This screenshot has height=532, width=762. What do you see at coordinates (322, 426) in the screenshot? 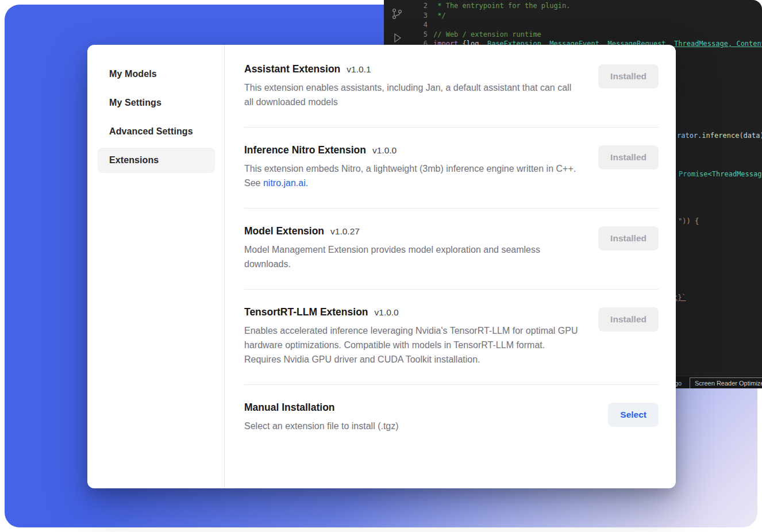
I see `manual-installation-description: Select an extension file to install (.tg…` at bounding box center [322, 426].